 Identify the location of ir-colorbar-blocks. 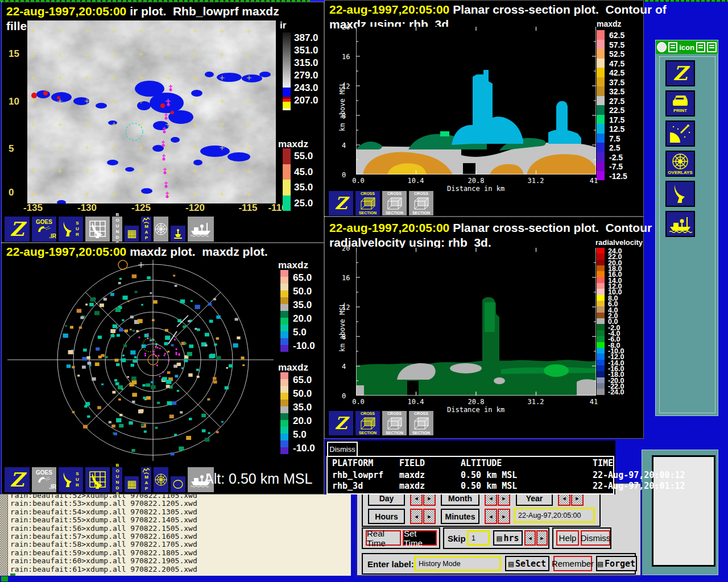
(287, 99).